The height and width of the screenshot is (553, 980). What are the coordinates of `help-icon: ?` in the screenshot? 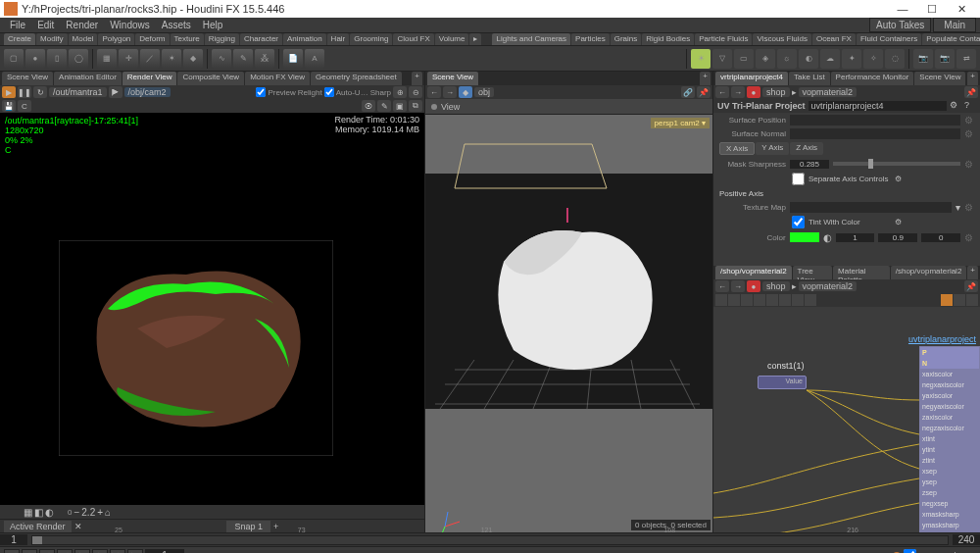 It's located at (970, 106).